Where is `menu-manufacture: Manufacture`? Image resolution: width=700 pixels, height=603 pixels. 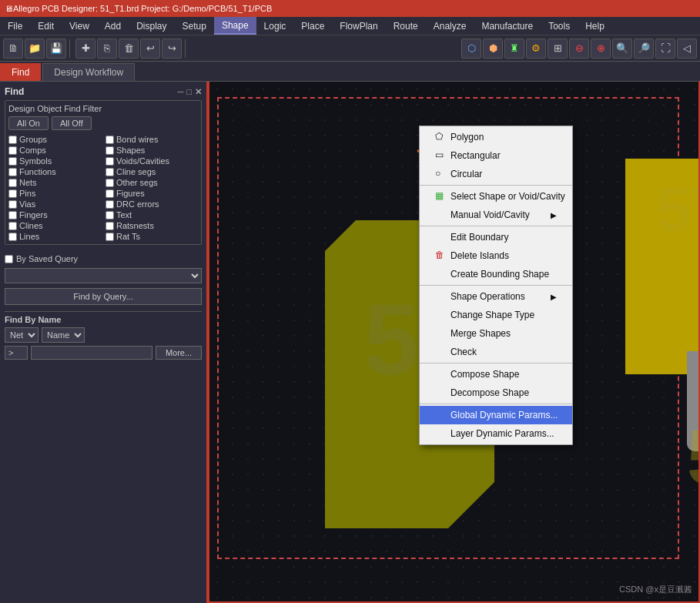 menu-manufacture: Manufacture is located at coordinates (507, 26).